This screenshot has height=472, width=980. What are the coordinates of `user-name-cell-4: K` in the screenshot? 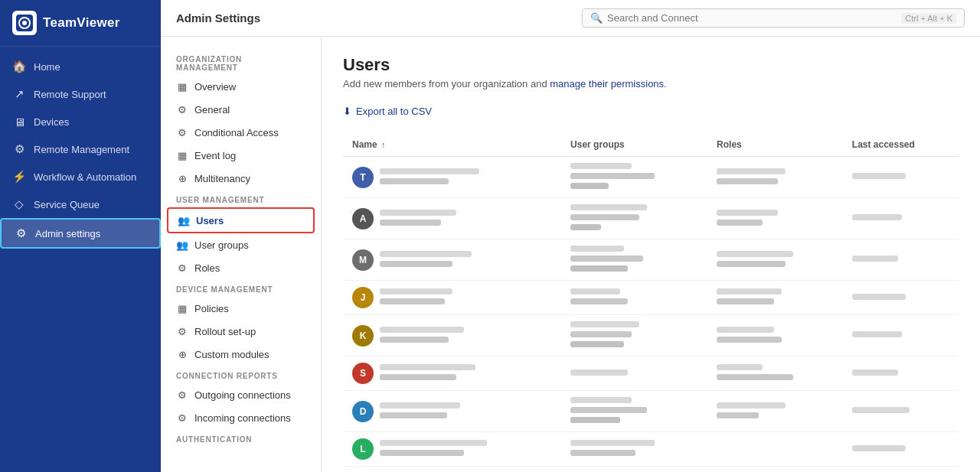 It's located at (452, 336).